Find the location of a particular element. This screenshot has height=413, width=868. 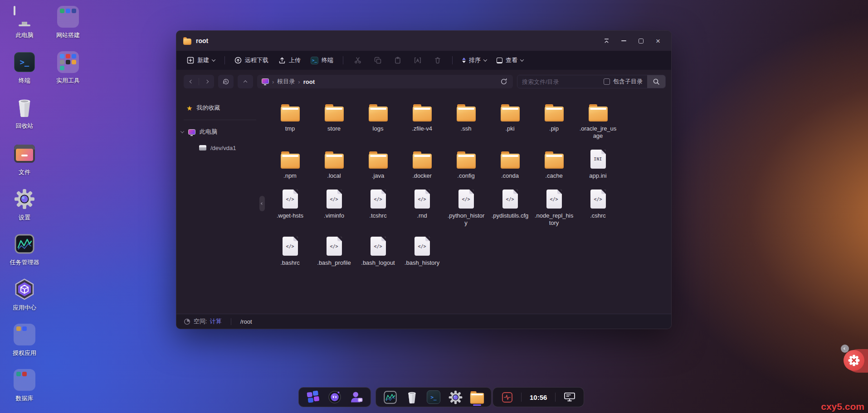

taskbar-user-button is located at coordinates (356, 397).